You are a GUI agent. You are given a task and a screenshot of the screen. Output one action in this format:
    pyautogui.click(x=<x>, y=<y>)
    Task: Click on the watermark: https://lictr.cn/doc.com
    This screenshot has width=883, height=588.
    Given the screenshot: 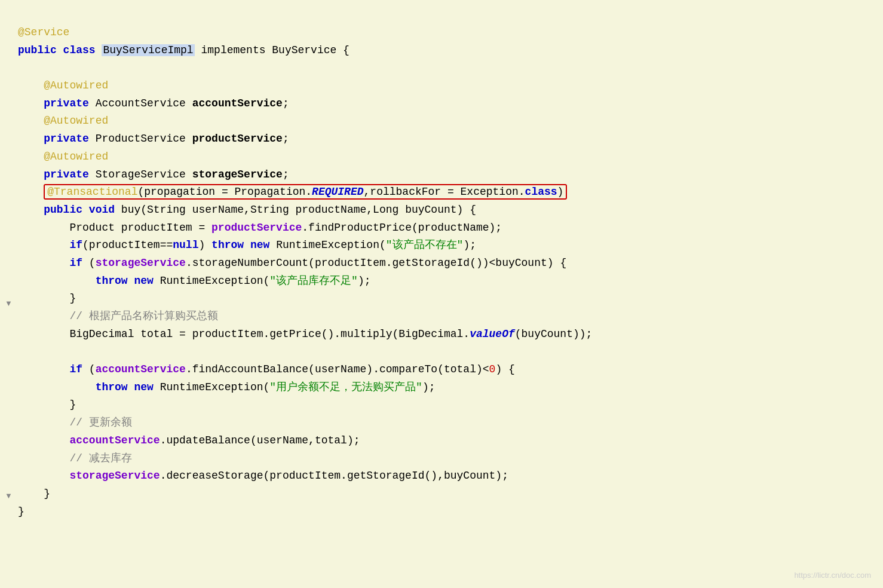 What is the action you would take?
    pyautogui.click(x=833, y=576)
    